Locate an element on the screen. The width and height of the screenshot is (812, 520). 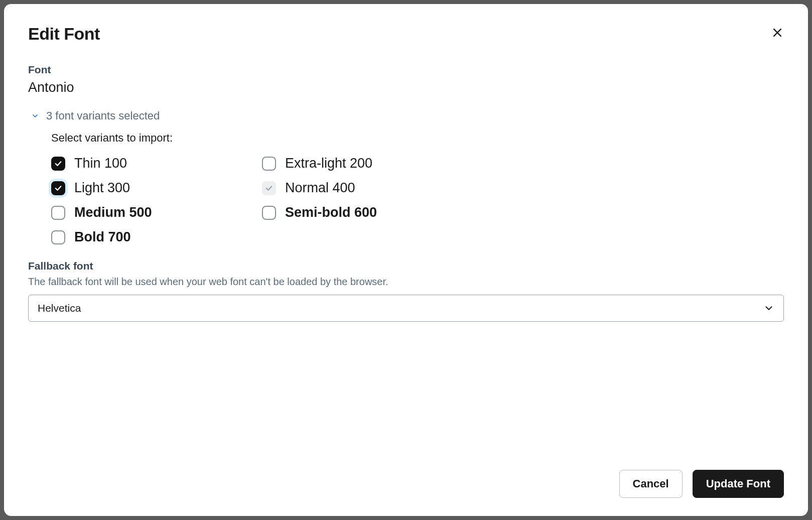
close-icon is located at coordinates (777, 33).